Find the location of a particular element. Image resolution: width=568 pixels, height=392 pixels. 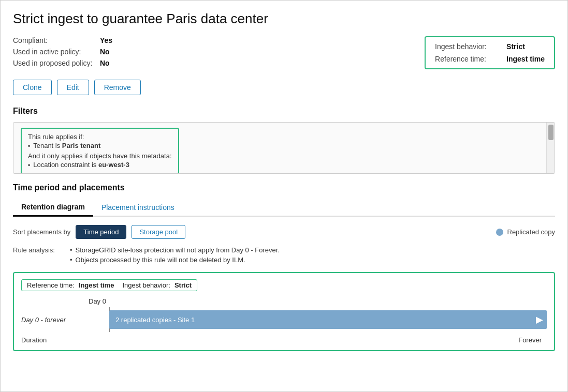

used-proposed-label: Used in proposed policy: is located at coordinates (54, 63).